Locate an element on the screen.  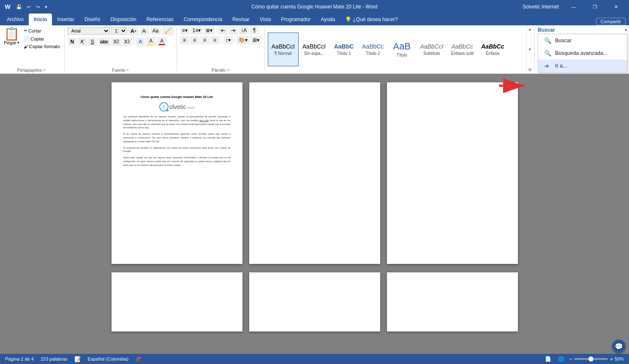
tab-ayuda: Ayuda is located at coordinates (328, 19).